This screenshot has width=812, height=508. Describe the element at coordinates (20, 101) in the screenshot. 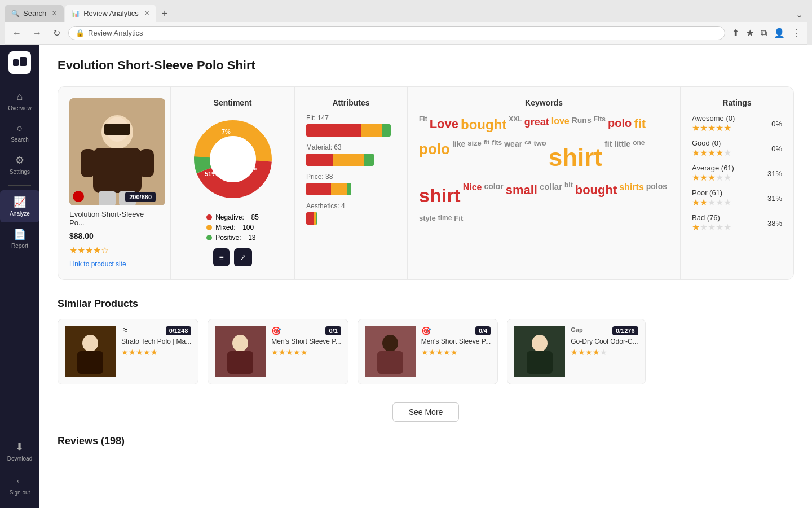

I see `sidebar-item-overview: ⌂ Overview` at that location.